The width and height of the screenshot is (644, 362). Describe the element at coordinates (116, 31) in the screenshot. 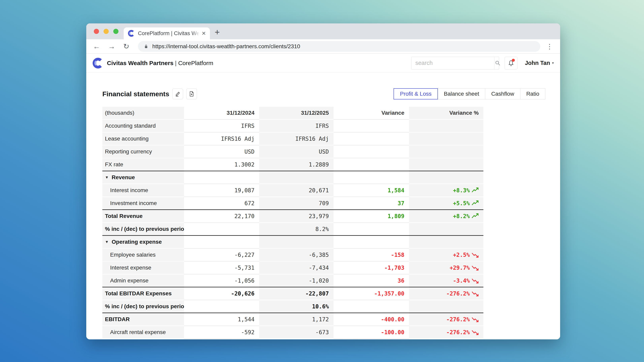

I see `maximize-window-button` at that location.